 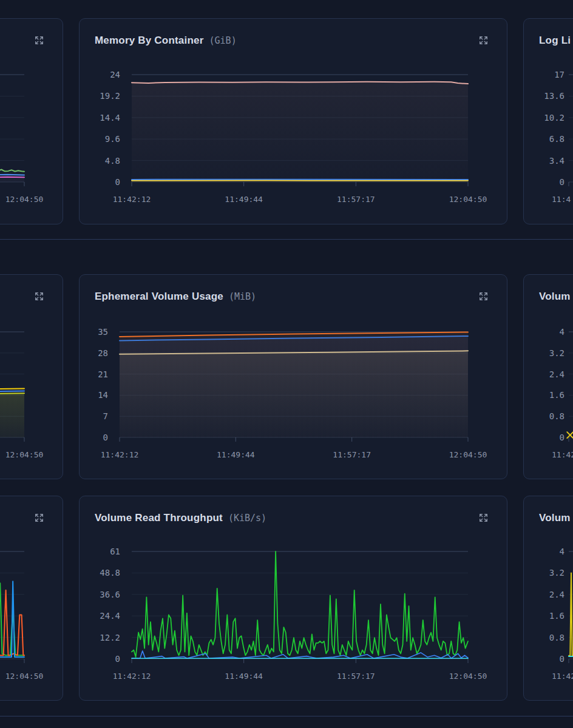 What do you see at coordinates (548, 377) in the screenshot?
I see `panel-volume-row2-partial: 43.22.41.60.8011:42 Volum` at bounding box center [548, 377].